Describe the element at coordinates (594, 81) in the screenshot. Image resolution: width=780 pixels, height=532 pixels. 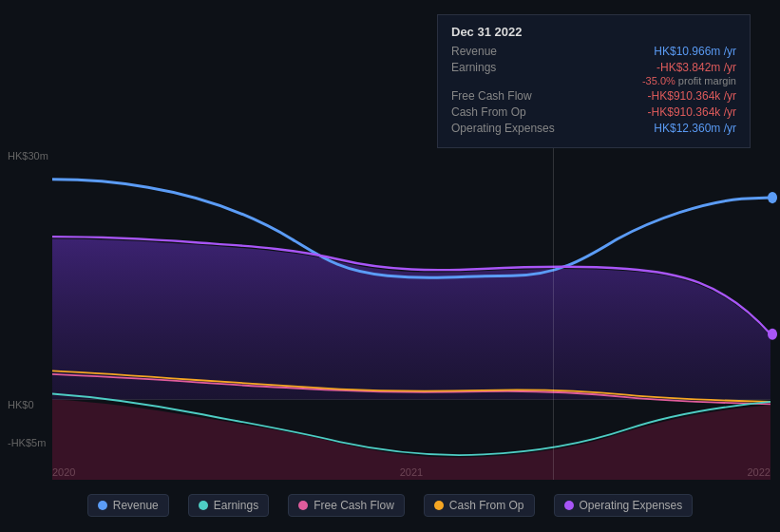
I see `tooltip-profit-margin: -35.0% profit margin` at that location.